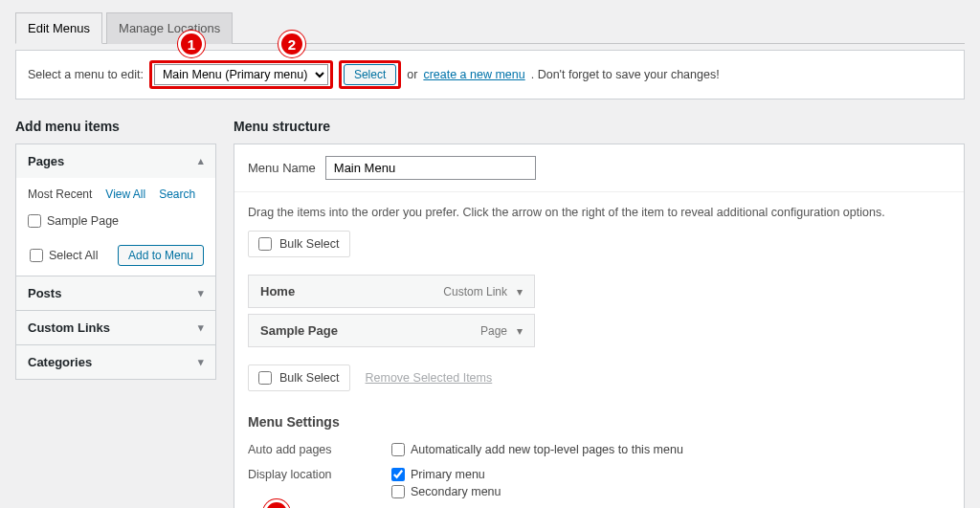 The width and height of the screenshot is (980, 508). Describe the element at coordinates (599, 485) in the screenshot. I see `display-location-row: Display location Primary menu Secondary …` at that location.